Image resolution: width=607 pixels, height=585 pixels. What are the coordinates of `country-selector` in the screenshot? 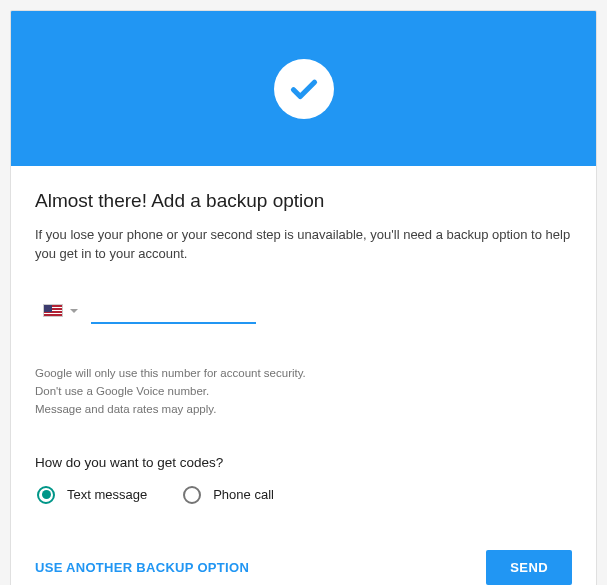 It's located at (61, 311).